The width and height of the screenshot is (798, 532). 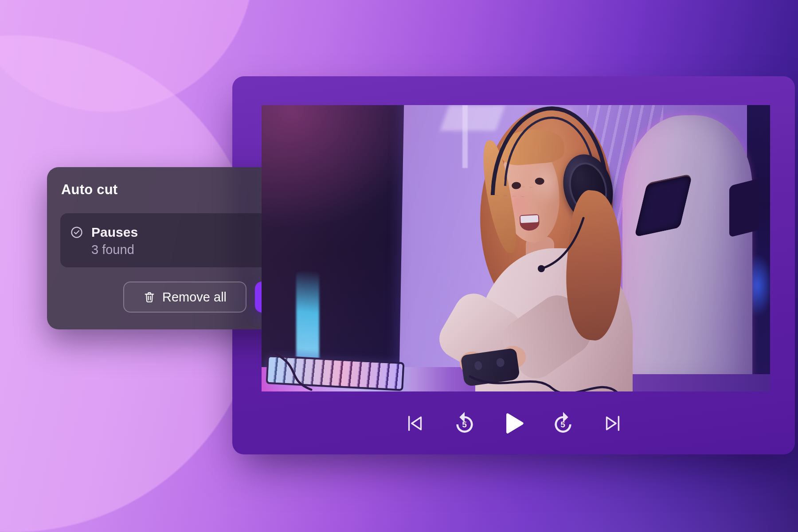 I want to click on play-button, so click(x=514, y=423).